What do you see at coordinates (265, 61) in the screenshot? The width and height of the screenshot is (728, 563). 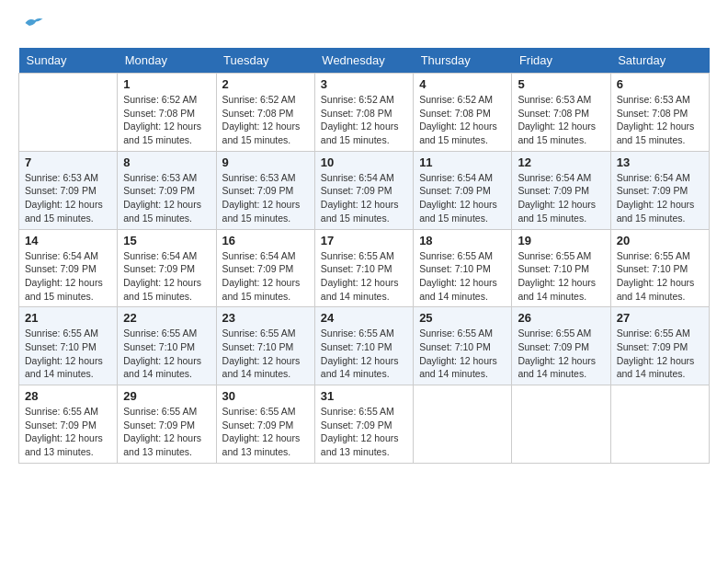 I see `weekday-header-tuesday: Tuesday` at bounding box center [265, 61].